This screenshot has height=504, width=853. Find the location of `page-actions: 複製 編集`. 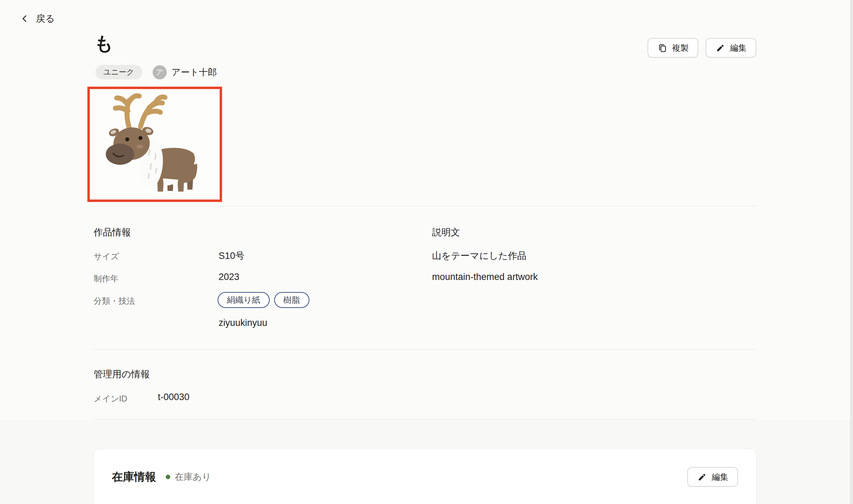

page-actions: 複製 編集 is located at coordinates (702, 48).